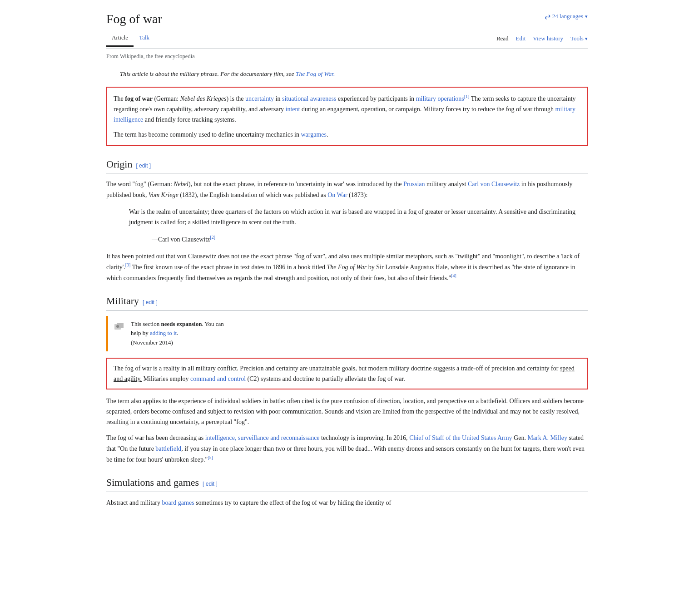  Describe the element at coordinates (494, 184) in the screenshot. I see `link-clausewitz: Carl von Clausewitz` at that location.